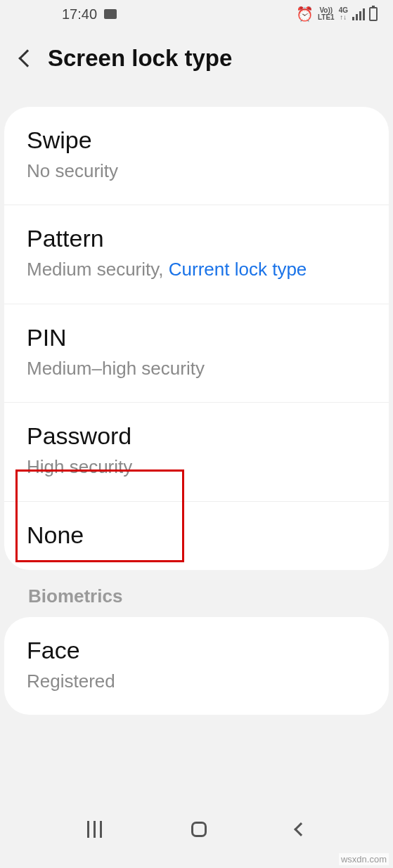 The image size is (393, 868). I want to click on image-icon, so click(110, 14).